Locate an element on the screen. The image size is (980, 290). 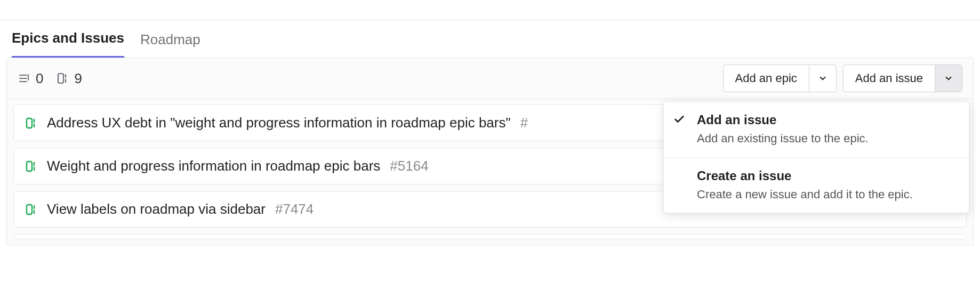
toolbar: 0 9 Add an epic is located at coordinates (490, 79).